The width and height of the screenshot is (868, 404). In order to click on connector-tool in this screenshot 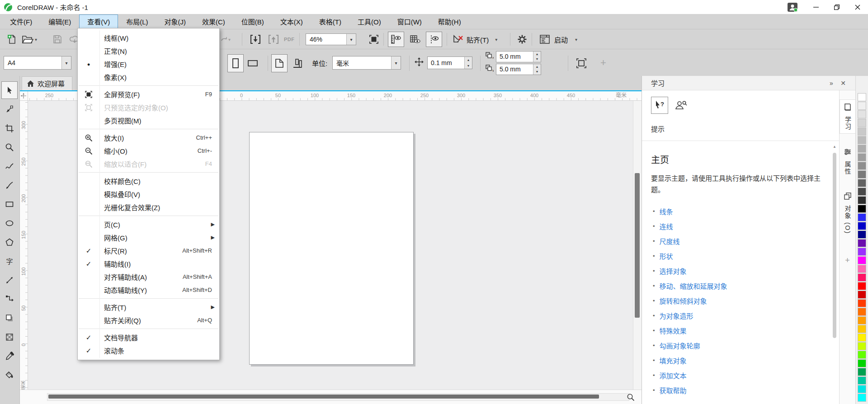, I will do `click(9, 299)`.